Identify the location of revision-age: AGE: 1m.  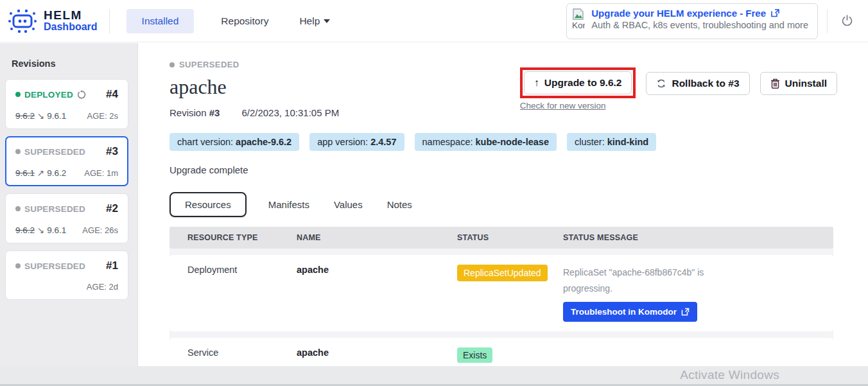
(101, 173).